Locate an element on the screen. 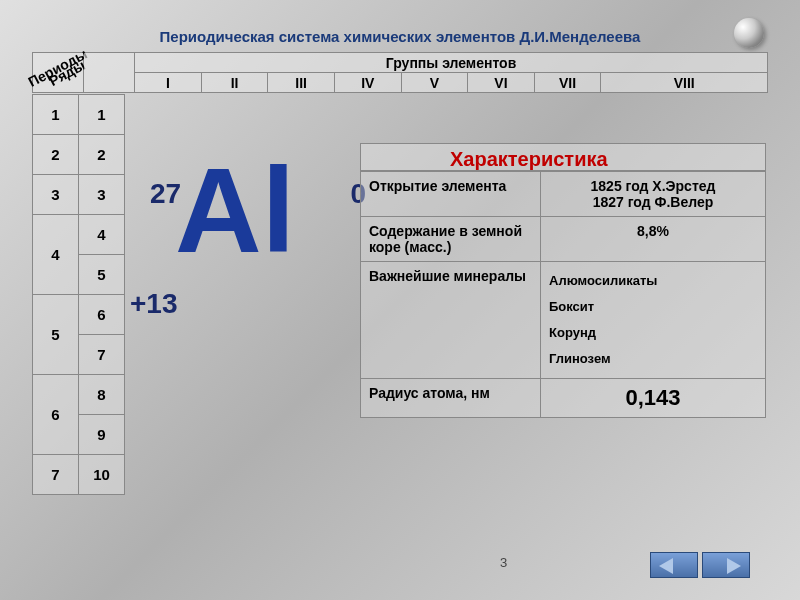 The height and width of the screenshot is (600, 800). element-mass: 27 is located at coordinates (166, 194).